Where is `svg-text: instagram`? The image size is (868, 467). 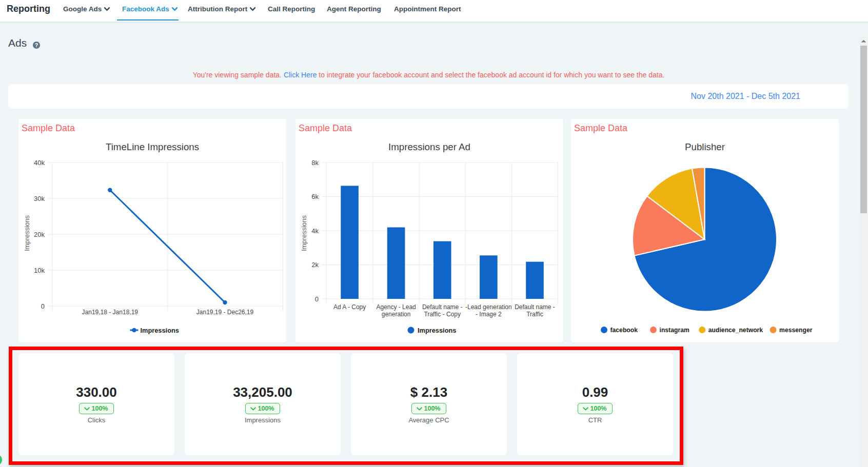
svg-text: instagram is located at coordinates (675, 330).